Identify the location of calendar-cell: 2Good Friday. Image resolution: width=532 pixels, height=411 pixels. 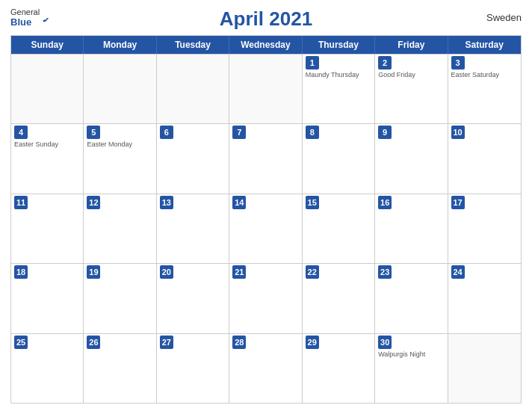
(411, 89).